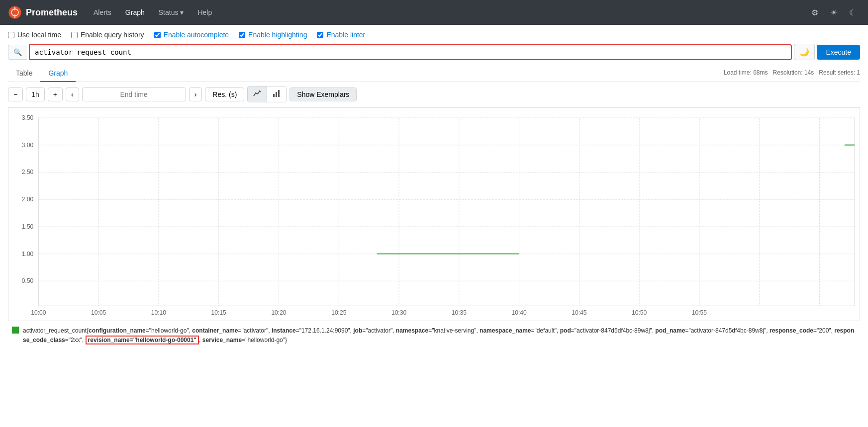 The height and width of the screenshot is (427, 868). Describe the element at coordinates (448, 12) in the screenshot. I see `nav-links: Alerts Graph Status ▾ Help` at that location.